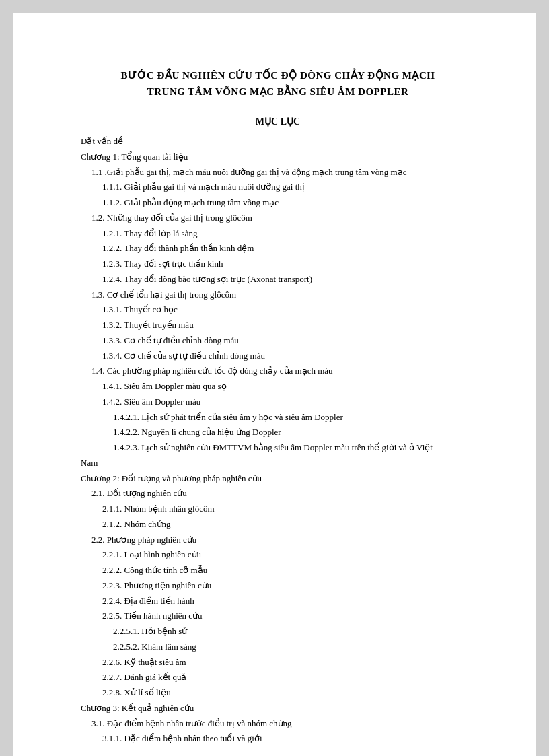 This screenshot has height=756, width=549. What do you see at coordinates (278, 463) in the screenshot?
I see `toc-item: Nam` at bounding box center [278, 463].